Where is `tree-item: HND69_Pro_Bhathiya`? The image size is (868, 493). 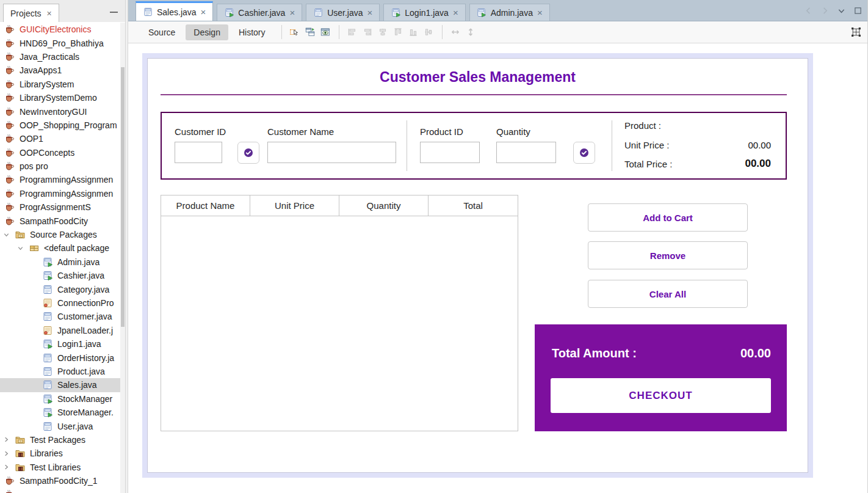 tree-item: HND69_Pro_Bhathiya is located at coordinates (60, 43).